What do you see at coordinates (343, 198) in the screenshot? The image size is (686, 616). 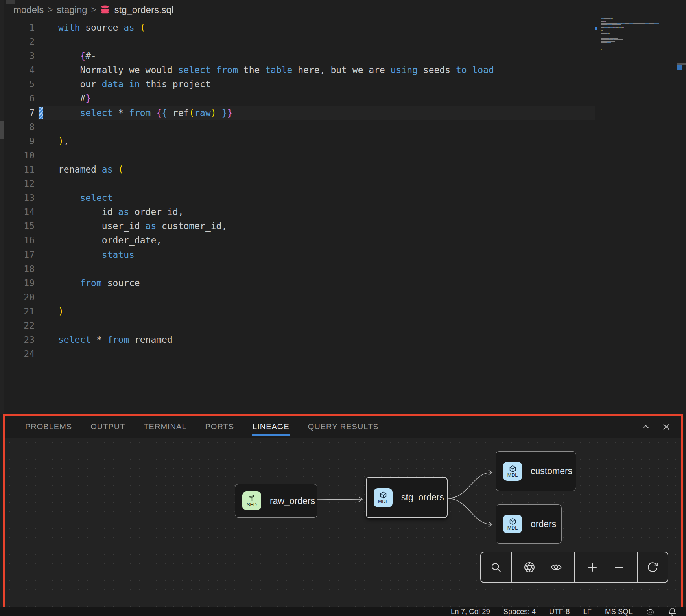 I see `code-line: 13 select` at bounding box center [343, 198].